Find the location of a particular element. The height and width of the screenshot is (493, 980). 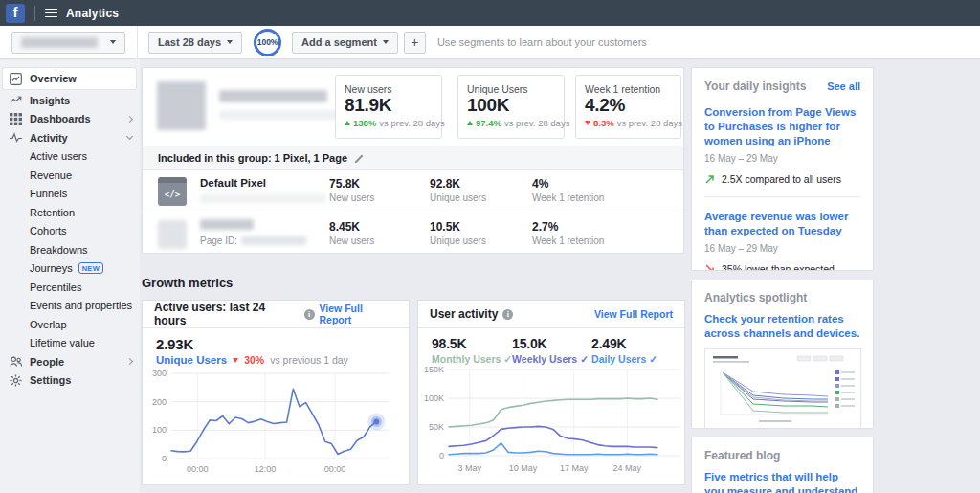

kpi-card-unique-users: Unique Users 100K 97.4%vs prev. 28 days is located at coordinates (511, 107).